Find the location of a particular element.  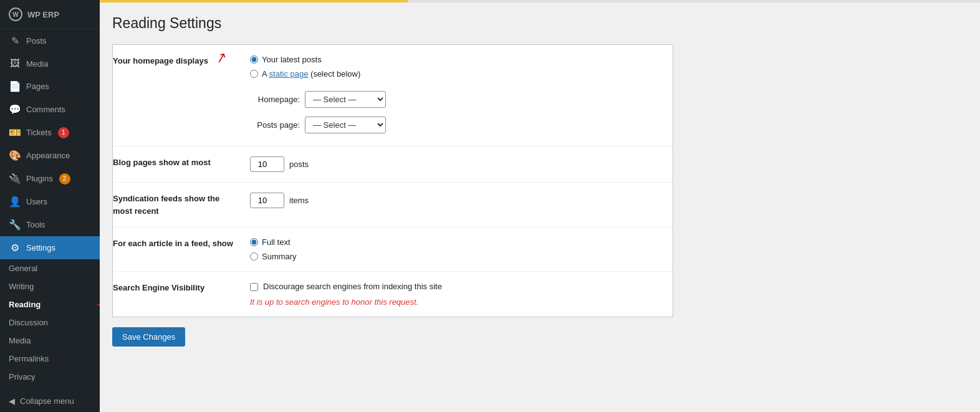

summary-radio is located at coordinates (254, 257).